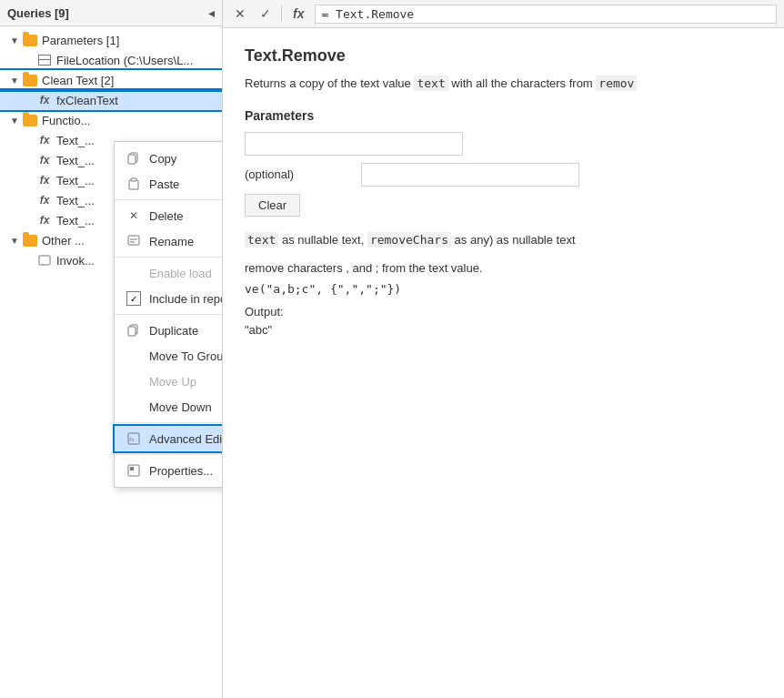  I want to click on move-to-group-icon, so click(134, 356).